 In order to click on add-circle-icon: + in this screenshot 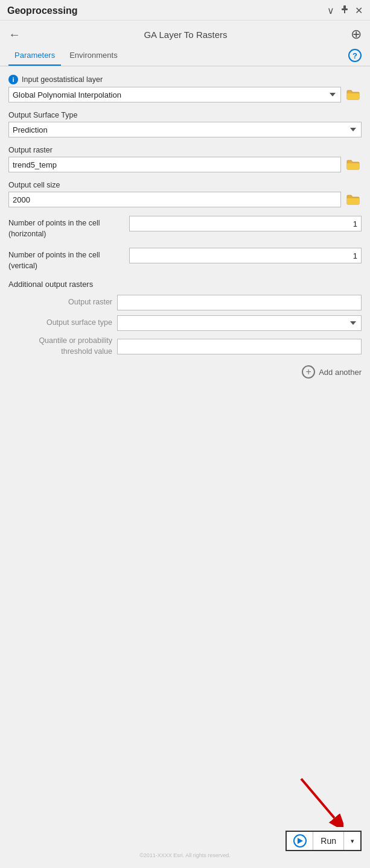, I will do `click(308, 372)`.